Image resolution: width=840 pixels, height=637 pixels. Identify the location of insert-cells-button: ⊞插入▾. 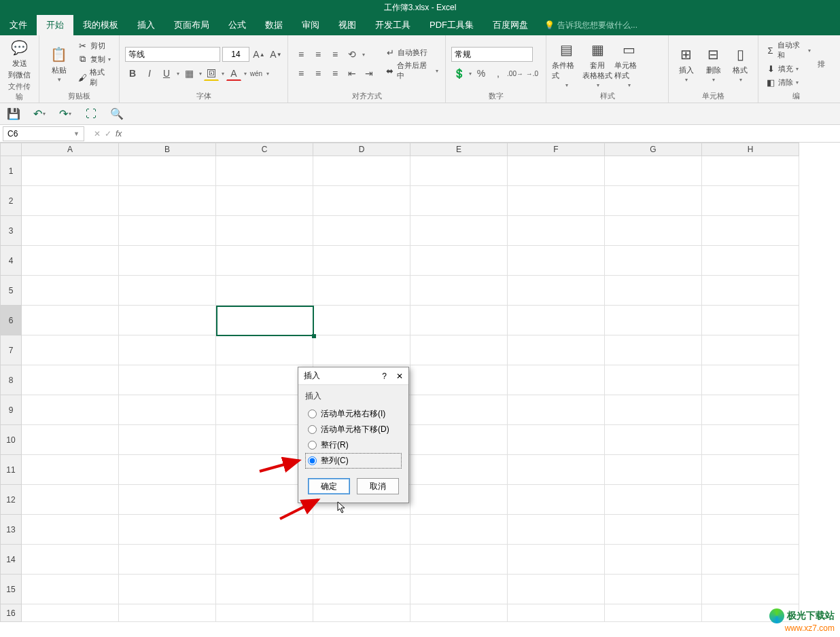
(686, 64).